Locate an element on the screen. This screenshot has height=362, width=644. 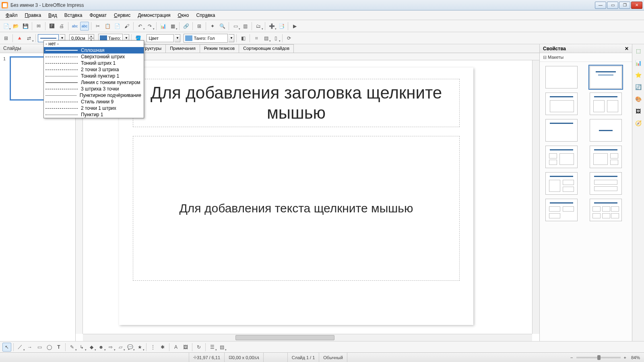
deck-transition-icon: 🔄 is located at coordinates (638, 87).